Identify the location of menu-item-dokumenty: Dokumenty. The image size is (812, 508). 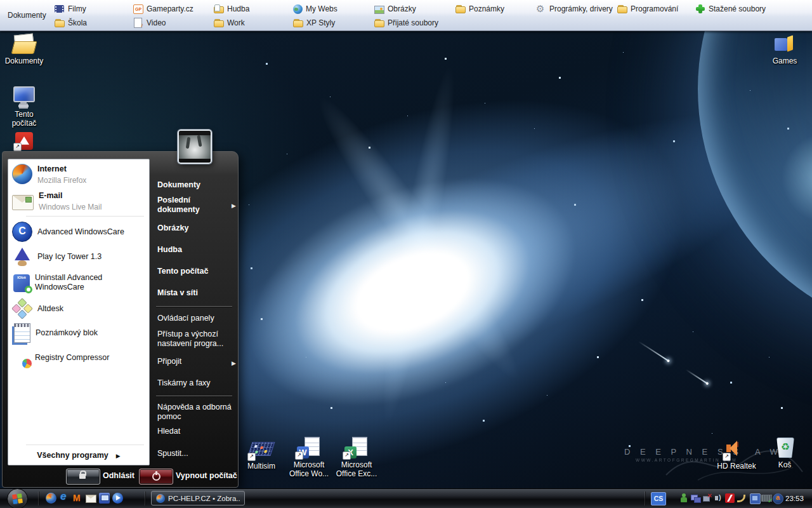
(193, 185).